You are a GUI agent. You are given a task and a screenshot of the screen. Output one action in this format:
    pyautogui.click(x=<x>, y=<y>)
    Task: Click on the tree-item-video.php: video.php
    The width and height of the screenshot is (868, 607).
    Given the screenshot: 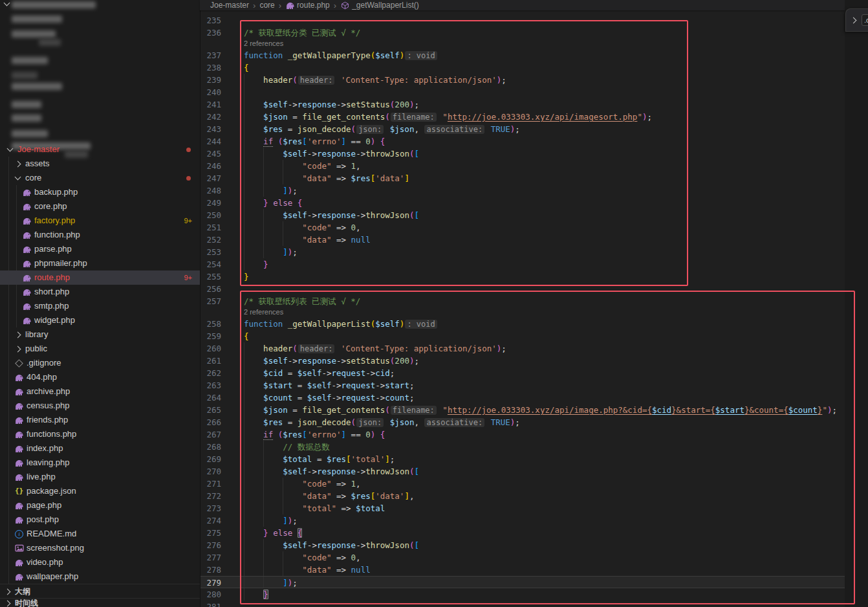 What is the action you would take?
    pyautogui.click(x=100, y=562)
    